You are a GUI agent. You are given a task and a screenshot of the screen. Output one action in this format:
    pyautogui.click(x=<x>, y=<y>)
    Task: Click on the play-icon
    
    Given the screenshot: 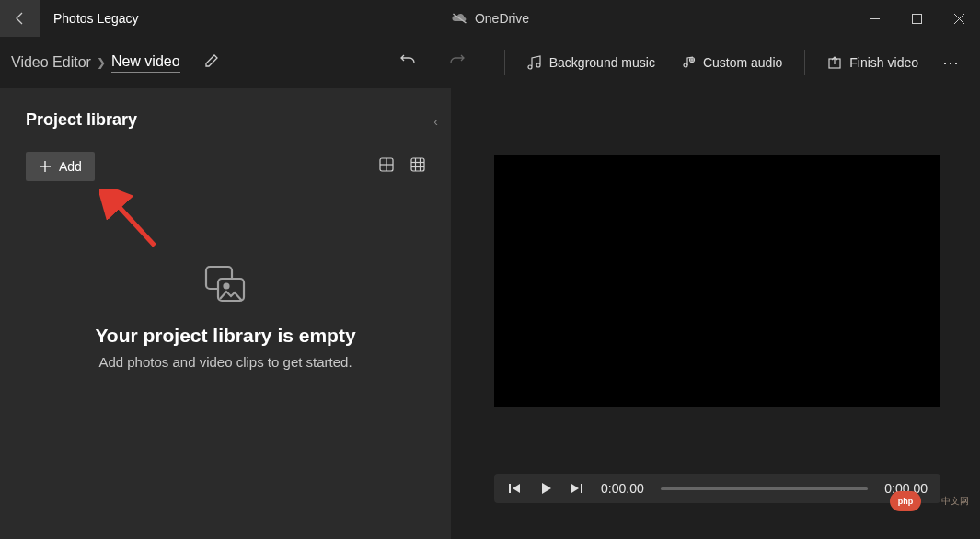 What is the action you would take?
    pyautogui.click(x=546, y=488)
    